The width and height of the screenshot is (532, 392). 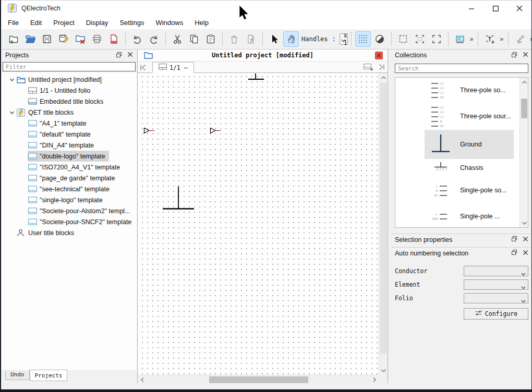 What do you see at coordinates (69, 91) in the screenshot?
I see `tree-item: 1/1 - Untitled folio` at bounding box center [69, 91].